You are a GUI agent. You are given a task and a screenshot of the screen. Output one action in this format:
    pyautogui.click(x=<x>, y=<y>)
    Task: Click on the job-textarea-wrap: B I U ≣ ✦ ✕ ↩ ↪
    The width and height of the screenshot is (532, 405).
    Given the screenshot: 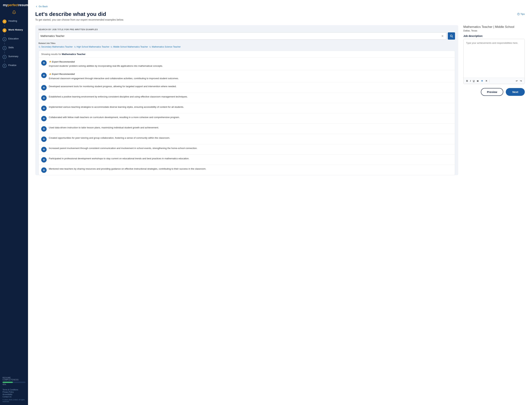 What is the action you would take?
    pyautogui.click(x=494, y=61)
    